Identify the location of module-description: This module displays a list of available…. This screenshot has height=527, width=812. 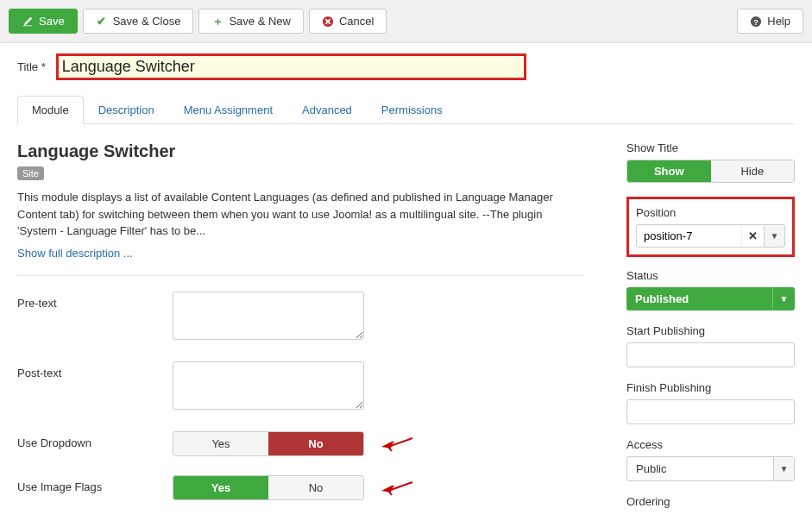
(300, 214).